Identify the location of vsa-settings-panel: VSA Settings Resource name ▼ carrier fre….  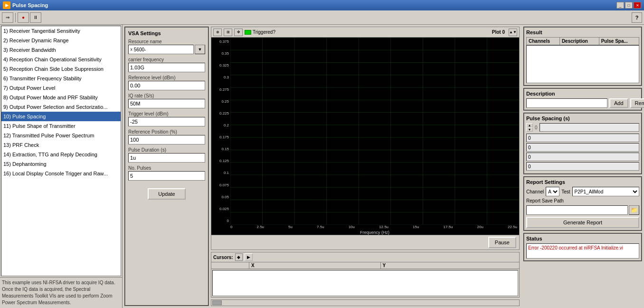
(167, 166).